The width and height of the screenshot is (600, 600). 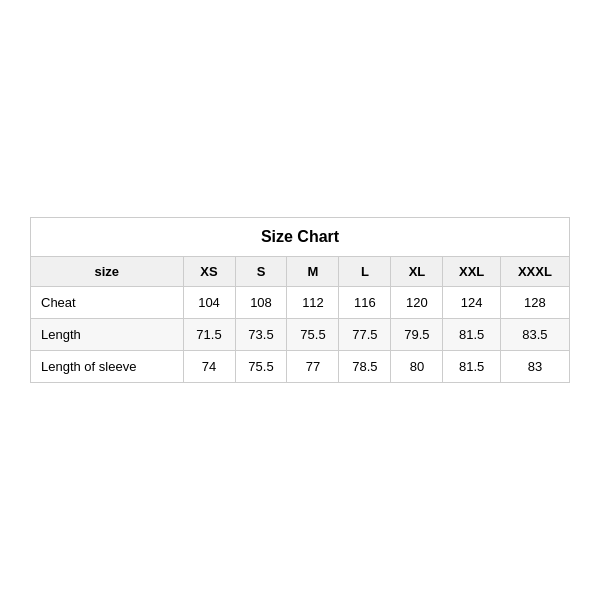 I want to click on cell: 73.5, so click(x=261, y=335).